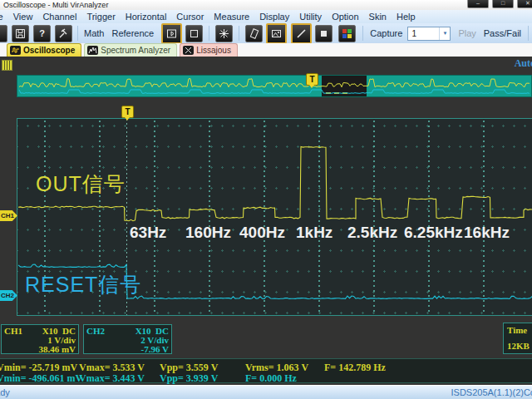 The height and width of the screenshot is (399, 532). I want to click on measurement-row1-4: F= 142.789 Hz, so click(355, 367).